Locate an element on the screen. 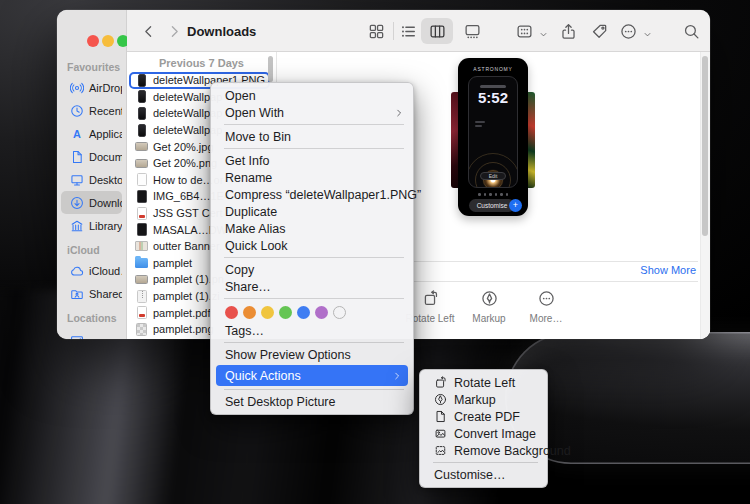  menu-item-customise: Customise… is located at coordinates (484, 474).